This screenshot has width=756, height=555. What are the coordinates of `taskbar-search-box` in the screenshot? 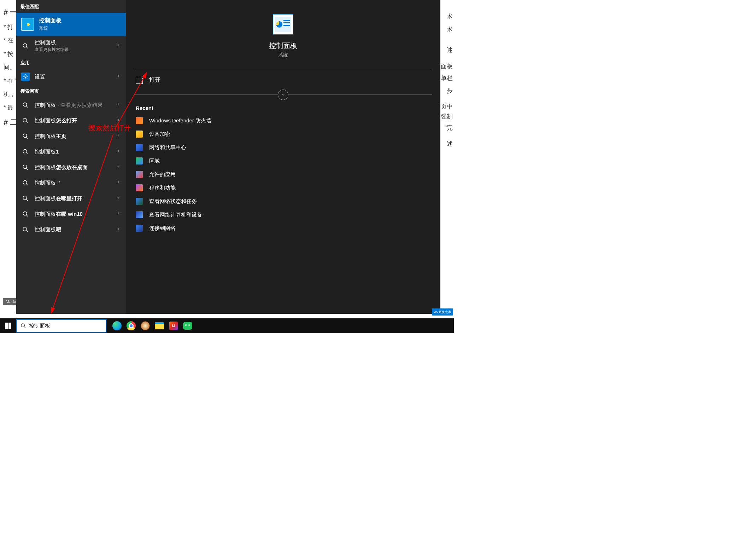 It's located at (61, 326).